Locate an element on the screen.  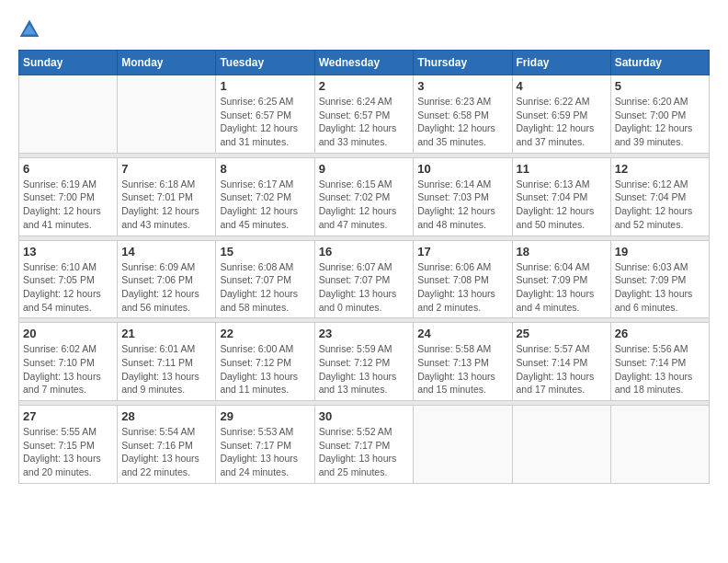
day-number: 4 is located at coordinates (562, 86).